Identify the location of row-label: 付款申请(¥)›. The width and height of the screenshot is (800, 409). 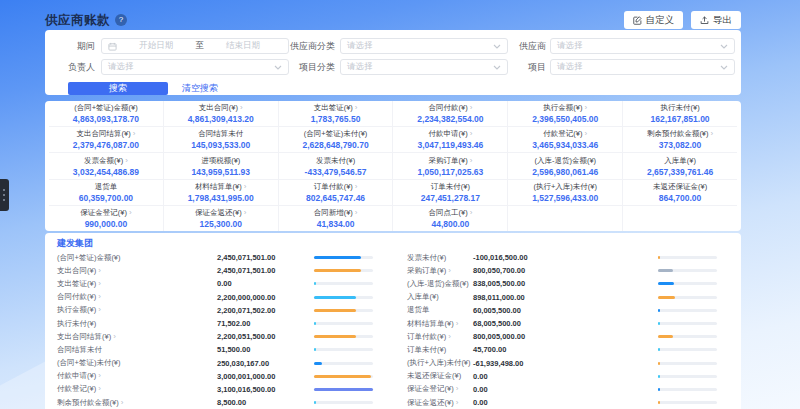
(136, 376).